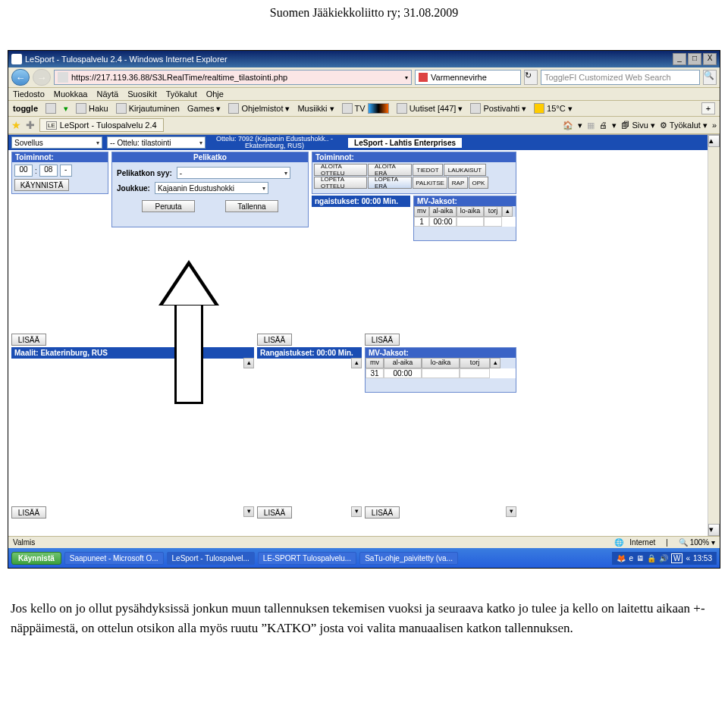 The height and width of the screenshot is (705, 728). What do you see at coordinates (114, 558) in the screenshot?
I see `task-outlook: Saapuneet - Microsoft O...` at bounding box center [114, 558].